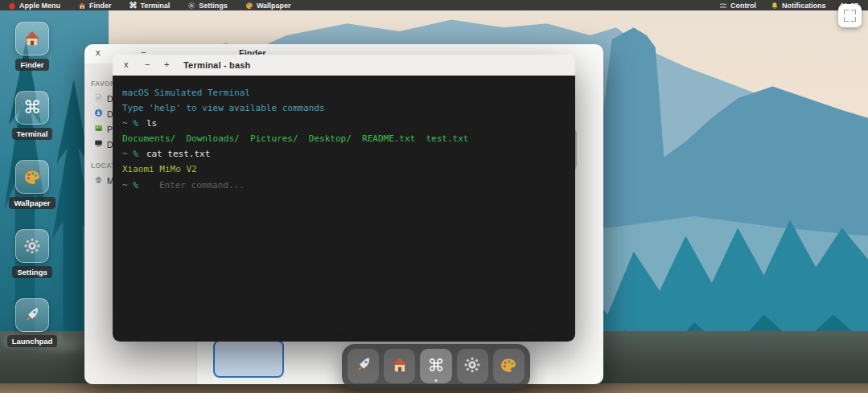 The image size is (868, 393). I want to click on terminal-line: ~ %ls, so click(344, 124).